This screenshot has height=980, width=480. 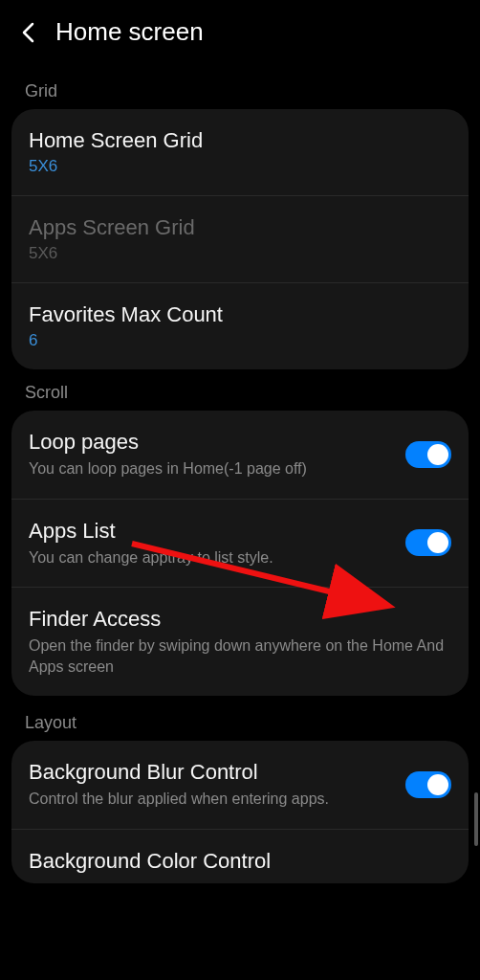 What do you see at coordinates (240, 141) in the screenshot?
I see `home-screen-grid-title: Home Screen Grid` at bounding box center [240, 141].